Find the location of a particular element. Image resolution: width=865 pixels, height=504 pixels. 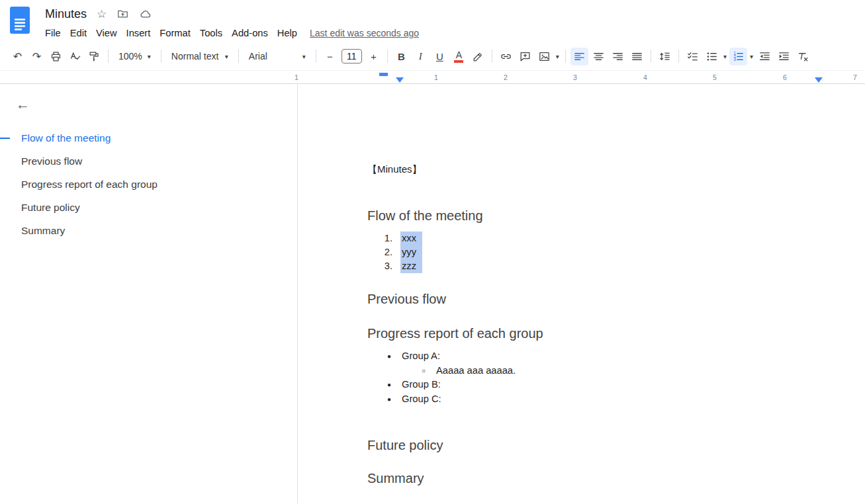

header: Minutes ☆ File Edit View Insert Format T… is located at coordinates (433, 21).